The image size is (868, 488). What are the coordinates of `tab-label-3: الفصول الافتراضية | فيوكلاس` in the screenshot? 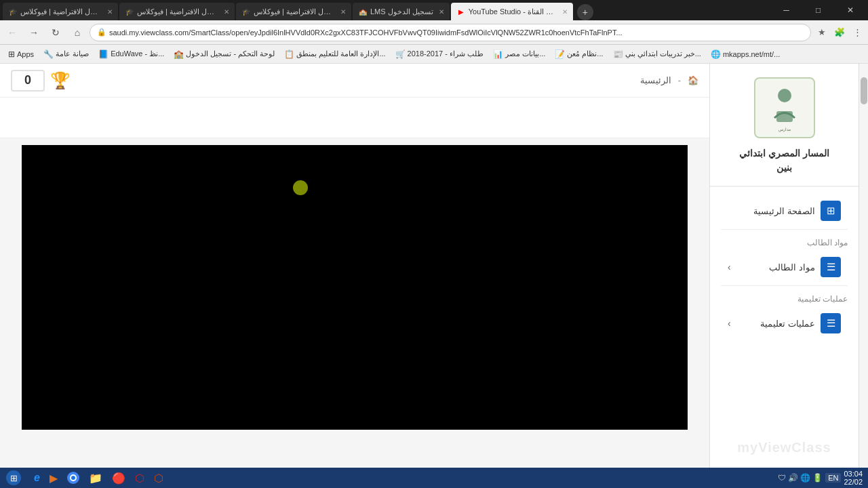 It's located at (294, 12).